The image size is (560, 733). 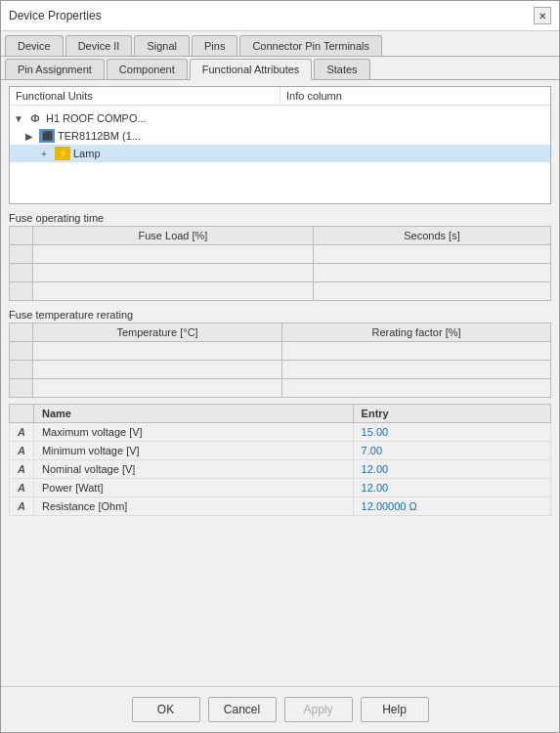 What do you see at coordinates (452, 489) in the screenshot?
I see `prop-entry-3: 12.00` at bounding box center [452, 489].